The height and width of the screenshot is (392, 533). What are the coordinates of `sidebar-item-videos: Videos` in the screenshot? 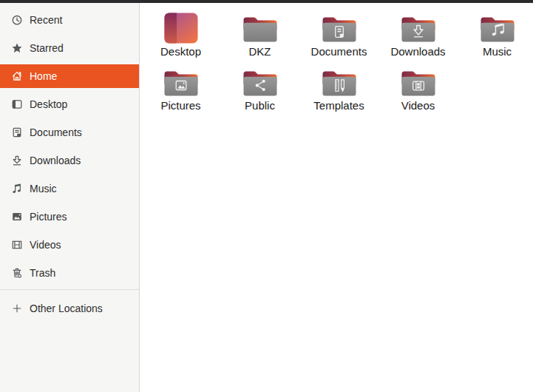 It's located at (69, 245).